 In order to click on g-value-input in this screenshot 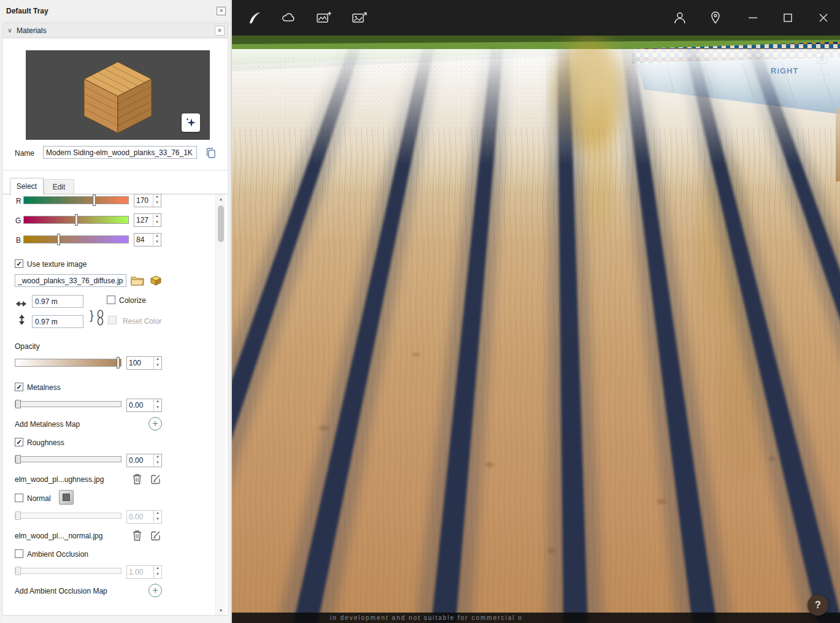, I will do `click(144, 220)`.